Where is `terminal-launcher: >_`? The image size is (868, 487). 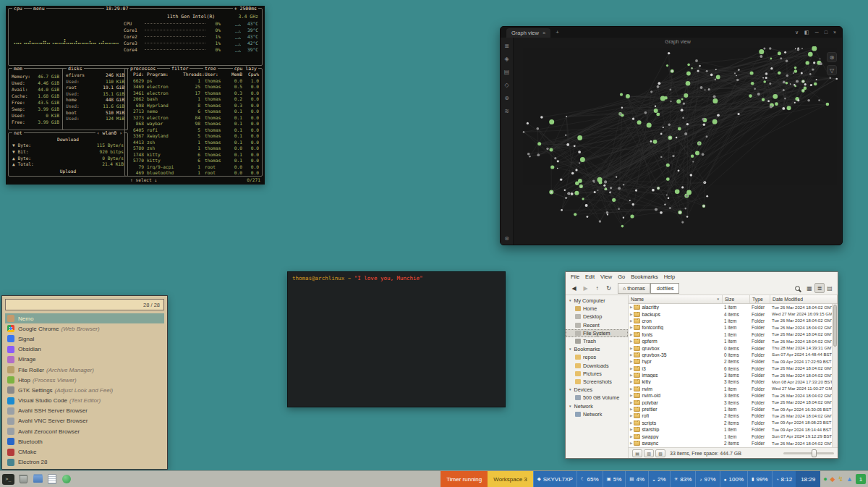 terminal-launcher: >_ is located at coordinates (9, 479).